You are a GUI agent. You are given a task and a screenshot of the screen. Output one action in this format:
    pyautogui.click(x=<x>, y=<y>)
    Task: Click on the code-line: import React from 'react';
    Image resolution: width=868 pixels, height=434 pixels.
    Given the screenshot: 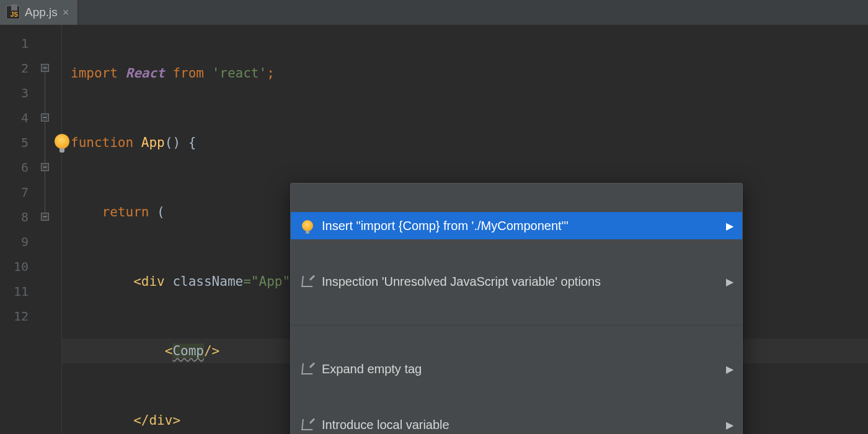 What is the action you would take?
    pyautogui.click(x=465, y=73)
    